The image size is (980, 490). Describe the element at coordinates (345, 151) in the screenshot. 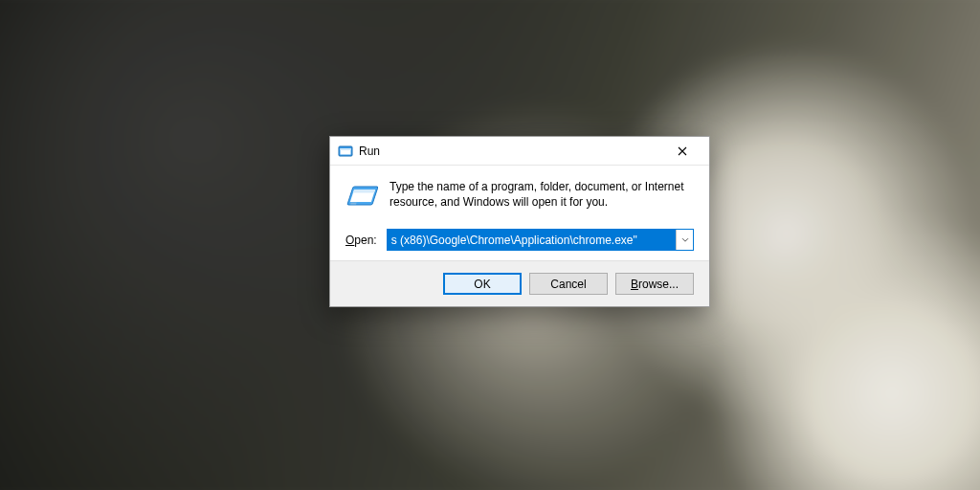

I see `run-app-icon` at that location.